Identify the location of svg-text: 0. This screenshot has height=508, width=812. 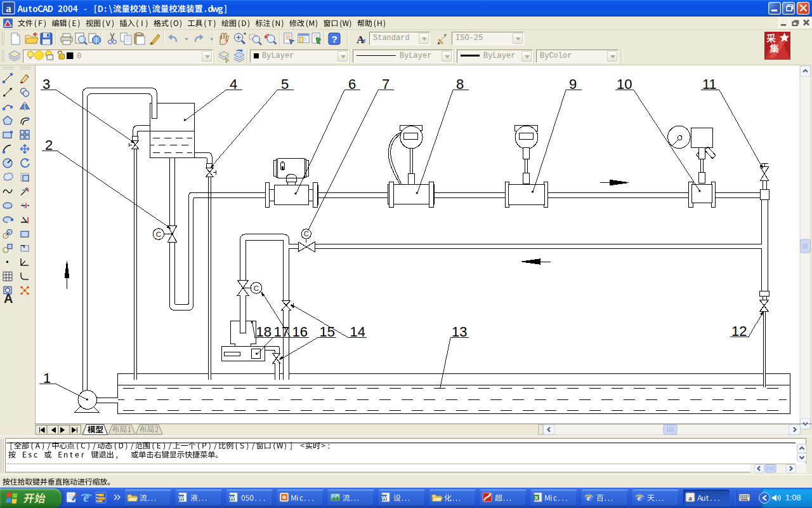
(79, 57).